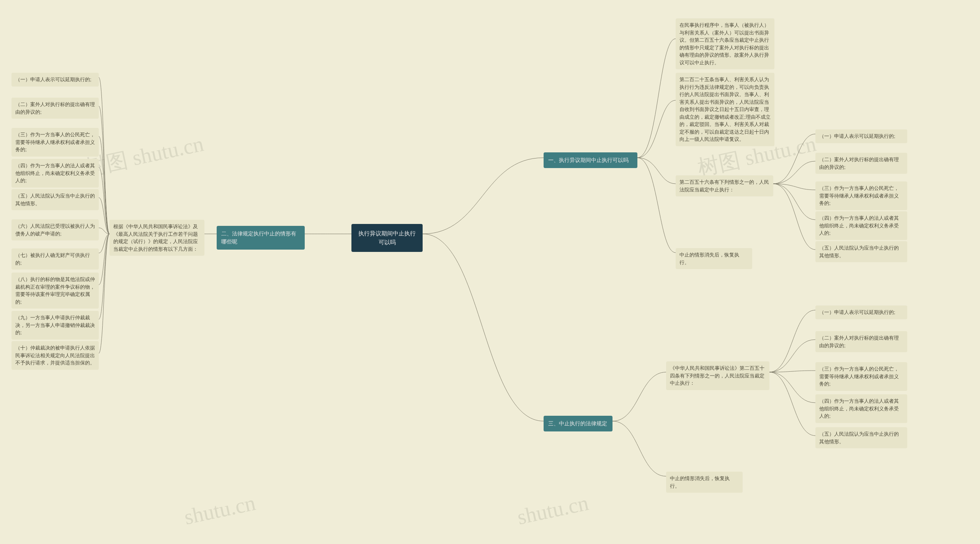 This screenshot has height=544, width=980. What do you see at coordinates (157, 238) in the screenshot?
I see `branch-2-sub: 根据《中华人民共和国民事诉讼法》及《最高人民法院关于执行工作若干问题的规定（试行…` at bounding box center [157, 238].